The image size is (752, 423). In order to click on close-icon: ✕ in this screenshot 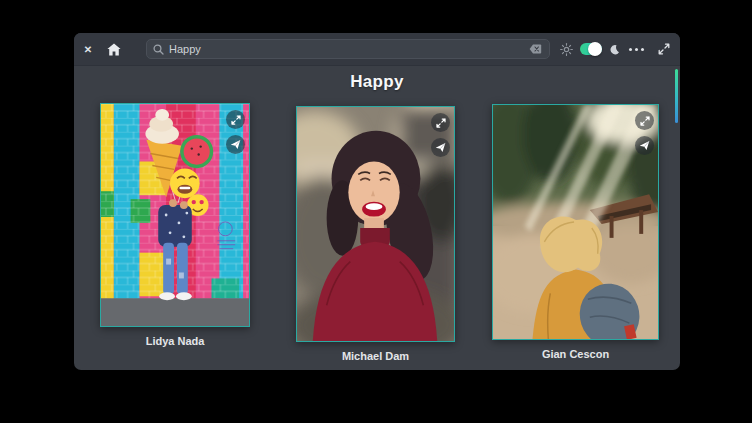, I will do `click(88, 50)`.